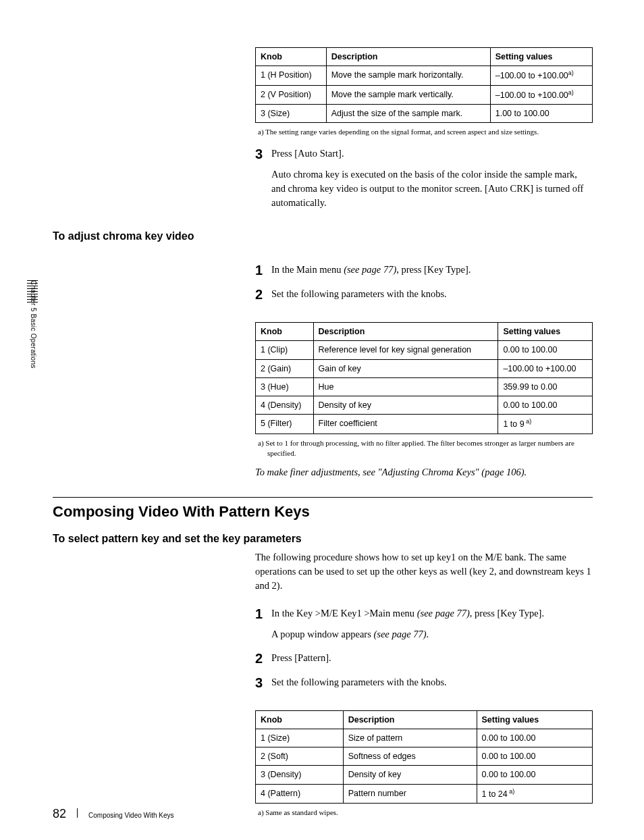 This screenshot has height=840, width=644. What do you see at coordinates (408, 76) in the screenshot?
I see `cell-description: Move the sample mark horizontally.` at bounding box center [408, 76].